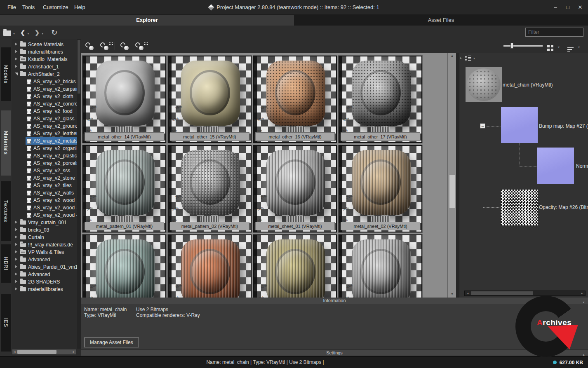  What do you see at coordinates (73, 352) in the screenshot?
I see `scroll-right-icon: ▸` at bounding box center [73, 352].